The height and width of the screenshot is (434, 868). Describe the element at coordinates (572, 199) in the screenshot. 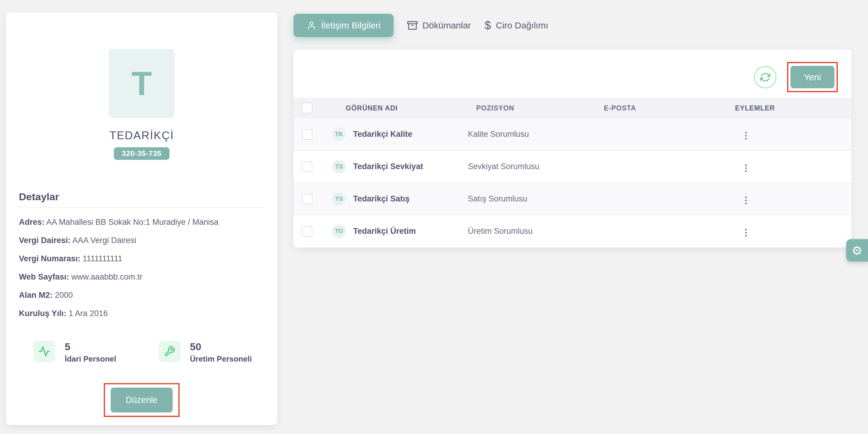

I see `table-row: TS Tedarikçi Satış Satış Sorumlusu` at that location.